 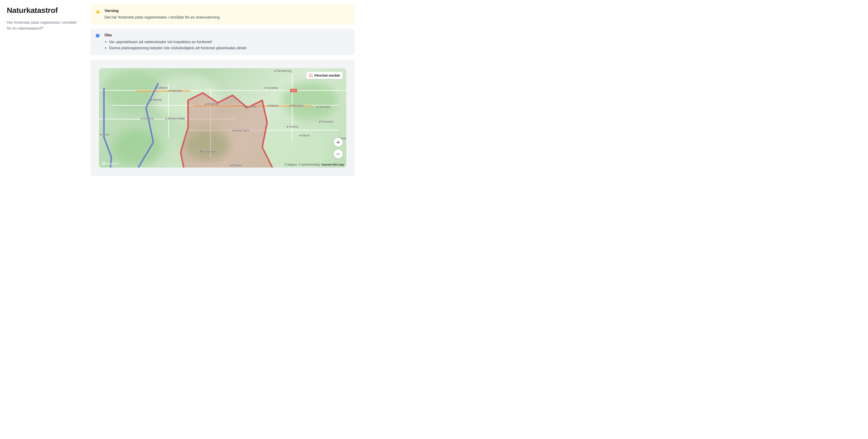 I want to click on sidebar: Naturkatastrof Har fordonets plats regis…, so click(x=42, y=90).